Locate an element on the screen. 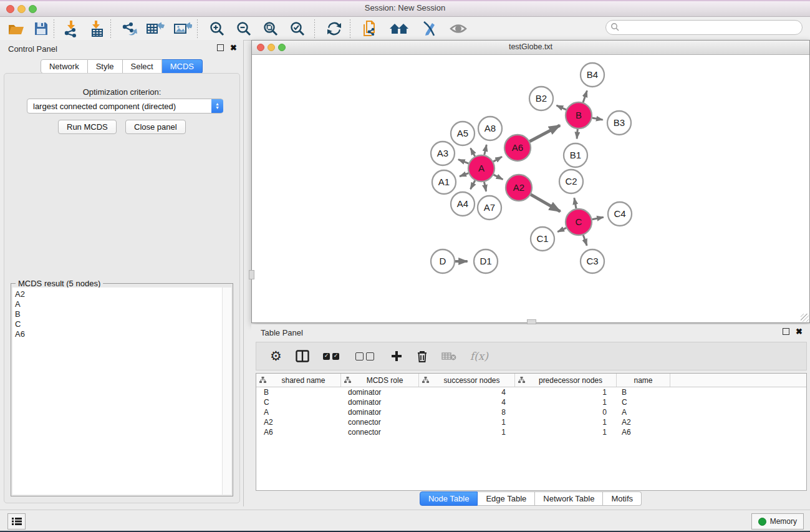 The image size is (810, 532). result-list-item: A is located at coordinates (118, 304).